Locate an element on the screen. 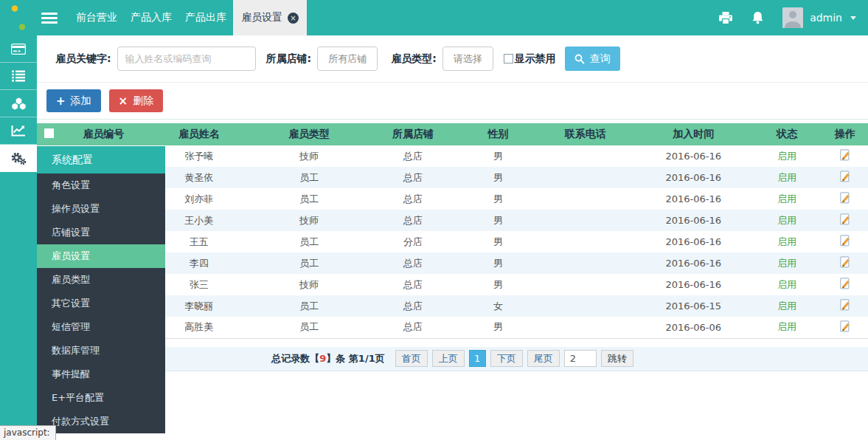 This screenshot has width=868, height=440. last-page-button: 尾页 is located at coordinates (544, 359).